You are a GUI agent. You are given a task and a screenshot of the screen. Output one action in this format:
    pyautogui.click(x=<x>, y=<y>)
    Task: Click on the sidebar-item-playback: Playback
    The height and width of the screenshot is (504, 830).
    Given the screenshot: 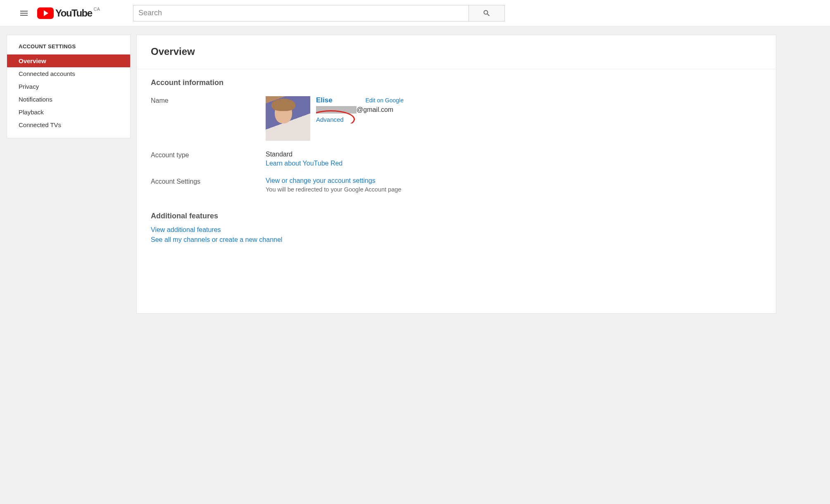 What is the action you would take?
    pyautogui.click(x=69, y=112)
    